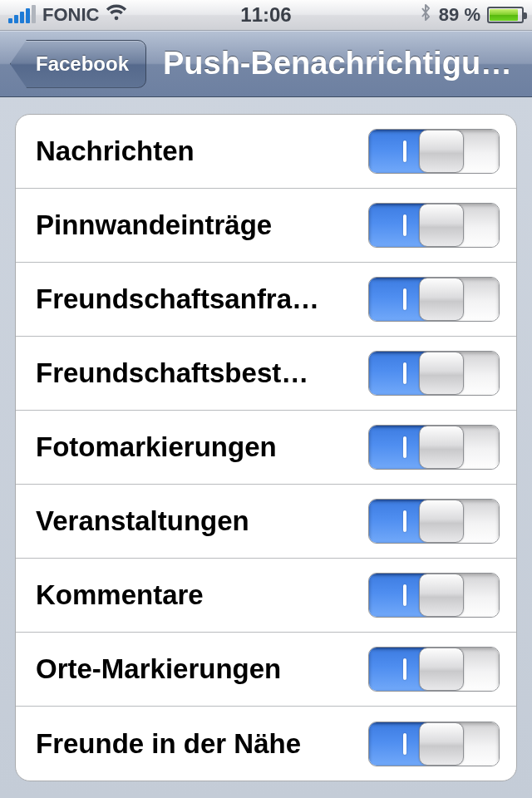 This screenshot has height=798, width=532. What do you see at coordinates (202, 299) in the screenshot?
I see `settings-row-label: Freundschaftsanfra…` at bounding box center [202, 299].